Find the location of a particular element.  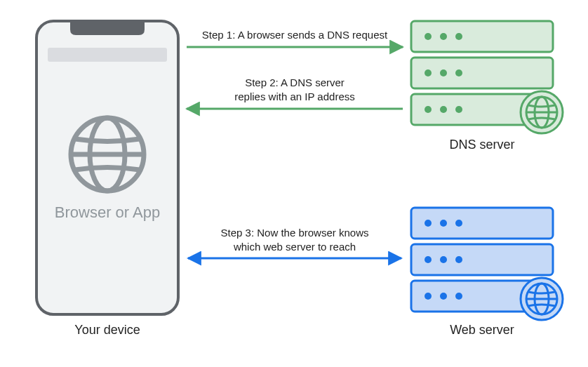

dns-globe-icon is located at coordinates (542, 112).